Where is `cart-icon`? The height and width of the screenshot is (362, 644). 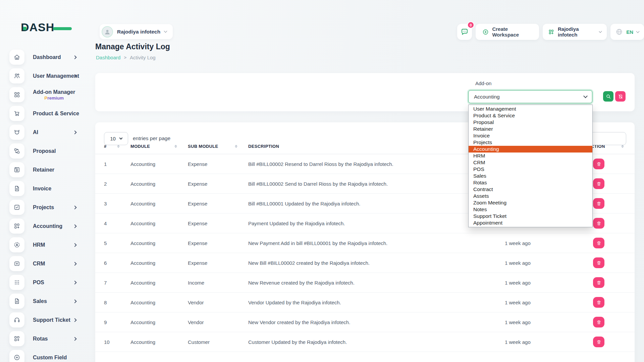
cart-icon is located at coordinates (17, 113).